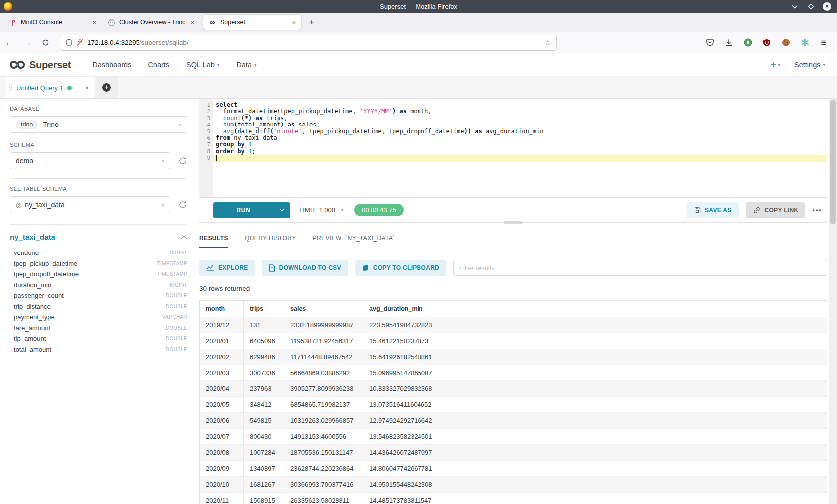  Describe the element at coordinates (513, 148) in the screenshot. I see `sql-editor: 123456789 select format_datetime(tpep_pi…` at that location.